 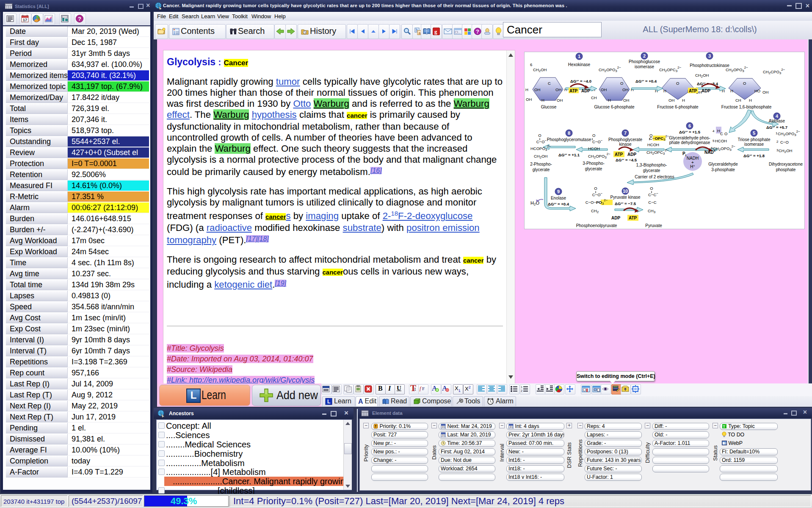 What do you see at coordinates (626, 144) in the screenshot?
I see `svg-text: kinase` at bounding box center [626, 144].